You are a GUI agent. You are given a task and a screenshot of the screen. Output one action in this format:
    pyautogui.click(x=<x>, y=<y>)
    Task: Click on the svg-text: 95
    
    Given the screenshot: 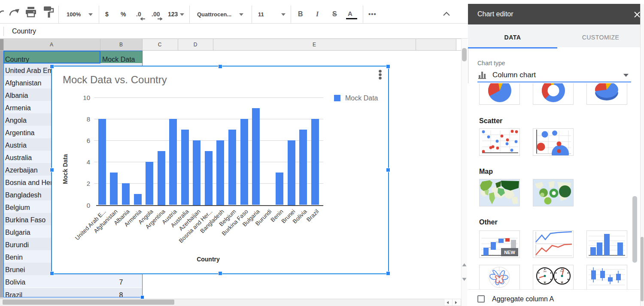 What is the action you would take?
    pyautogui.click(x=562, y=282)
    